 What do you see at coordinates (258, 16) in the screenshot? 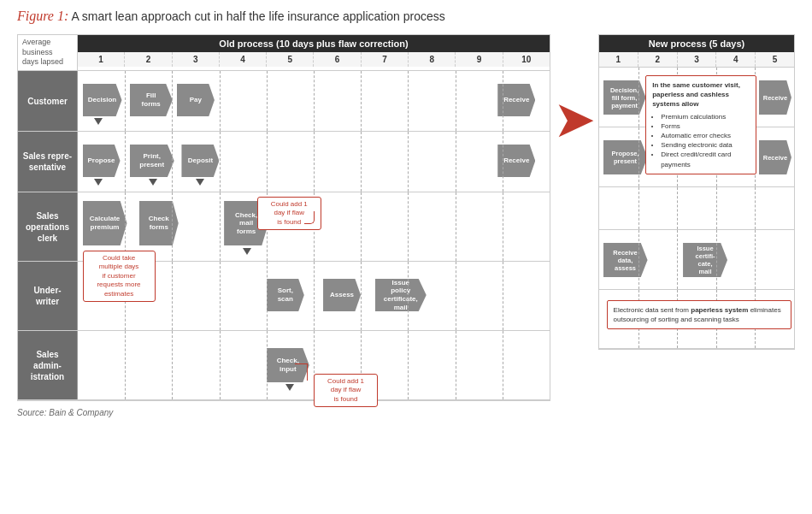
I see `figure-subtitle: A smart lean approach cut in half the li…` at bounding box center [258, 16].